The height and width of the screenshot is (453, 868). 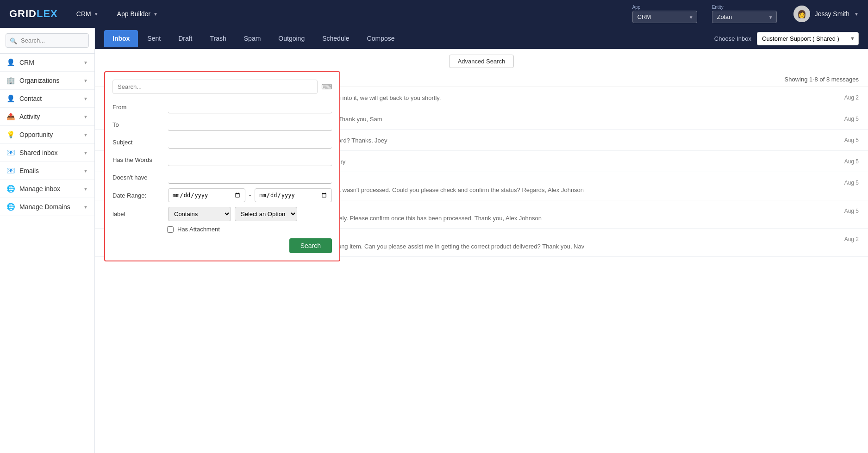 I want to click on sidebar-search-icon: 🔍, so click(x=13, y=41).